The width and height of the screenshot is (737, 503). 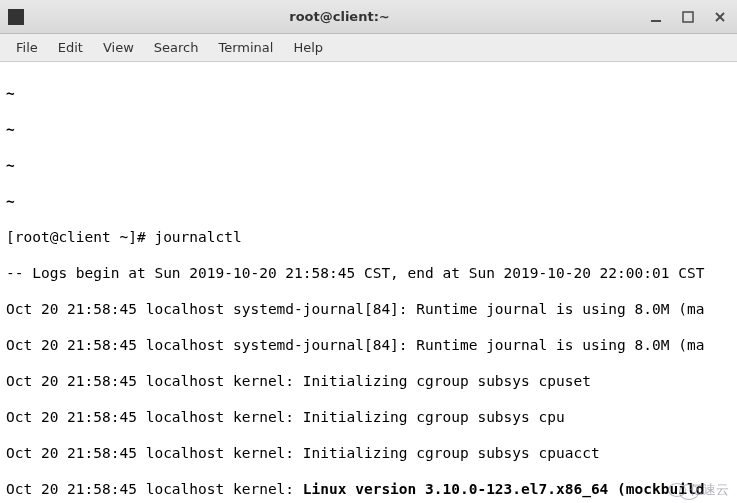 What do you see at coordinates (688, 17) in the screenshot?
I see `maximize-icon` at bounding box center [688, 17].